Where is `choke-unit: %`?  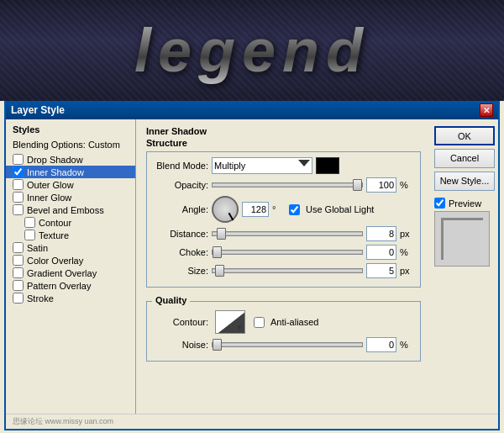 choke-unit: % is located at coordinates (407, 252).